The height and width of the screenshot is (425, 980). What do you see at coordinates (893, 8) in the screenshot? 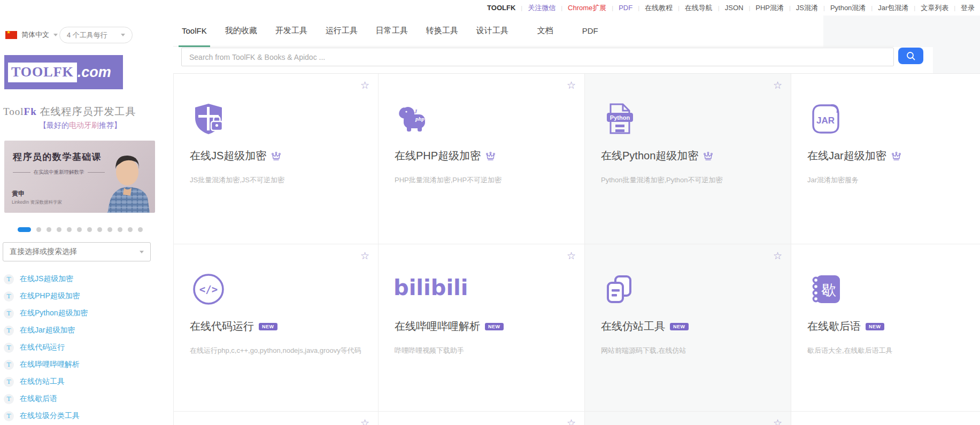
I see `topbar-link-jar-obf: Jar包混淆` at bounding box center [893, 8].